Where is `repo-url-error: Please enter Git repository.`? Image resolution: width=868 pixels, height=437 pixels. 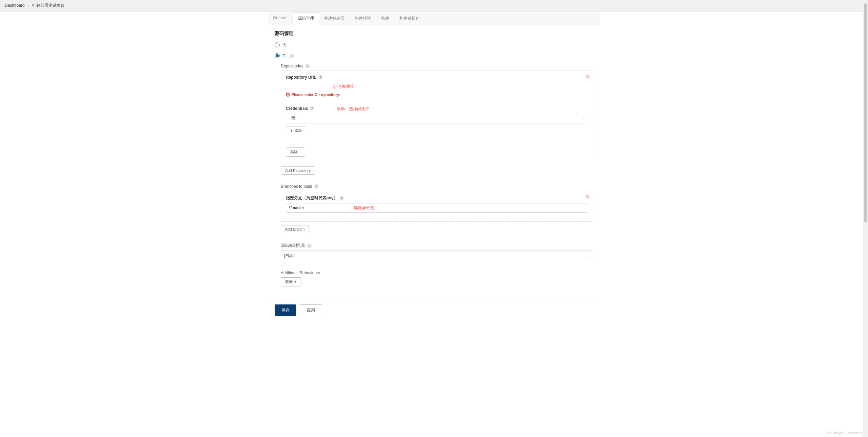
repo-url-error: Please enter Git repository. is located at coordinates (316, 95).